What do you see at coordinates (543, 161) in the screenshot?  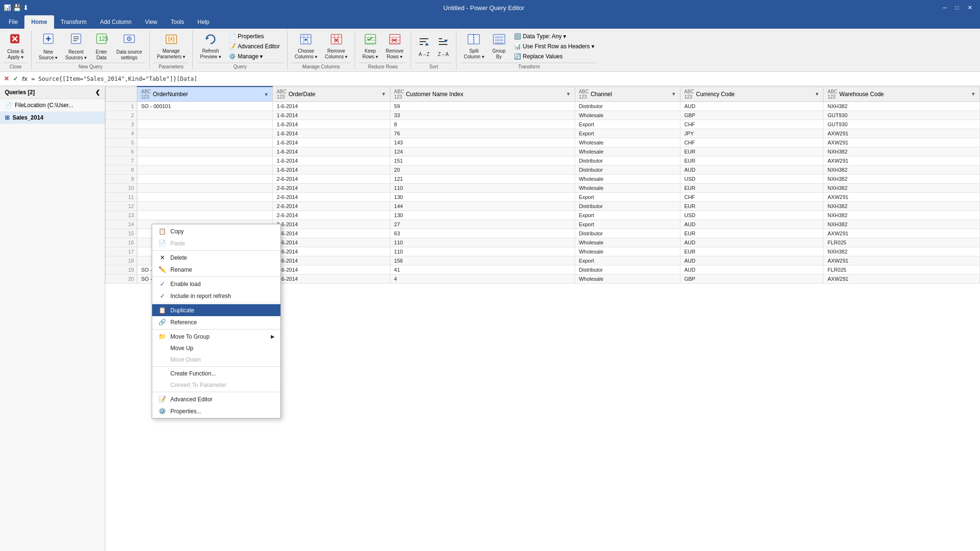 I see `table-row: 71-6-2014151DistributorEURAXW291` at bounding box center [543, 161].